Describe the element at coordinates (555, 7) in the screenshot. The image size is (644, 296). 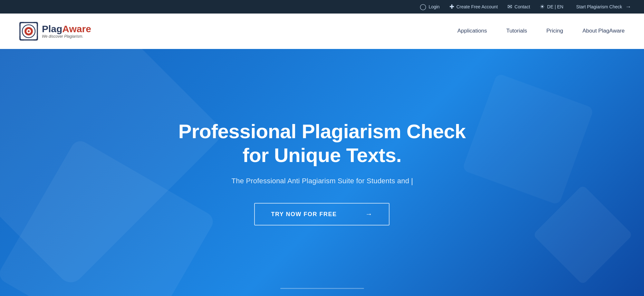
I see `language-label: DE | EN` at that location.